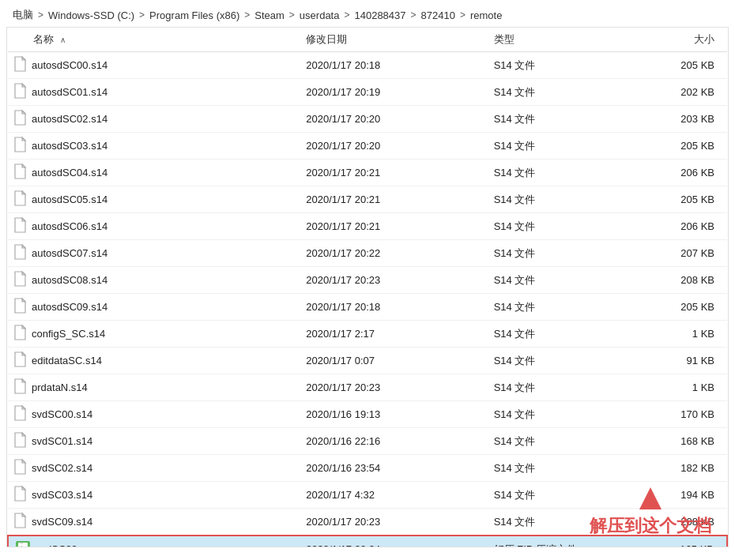 This screenshot has height=560, width=735. What do you see at coordinates (247, 15) in the screenshot?
I see `breadcrumb-sep-2: >` at bounding box center [247, 15].